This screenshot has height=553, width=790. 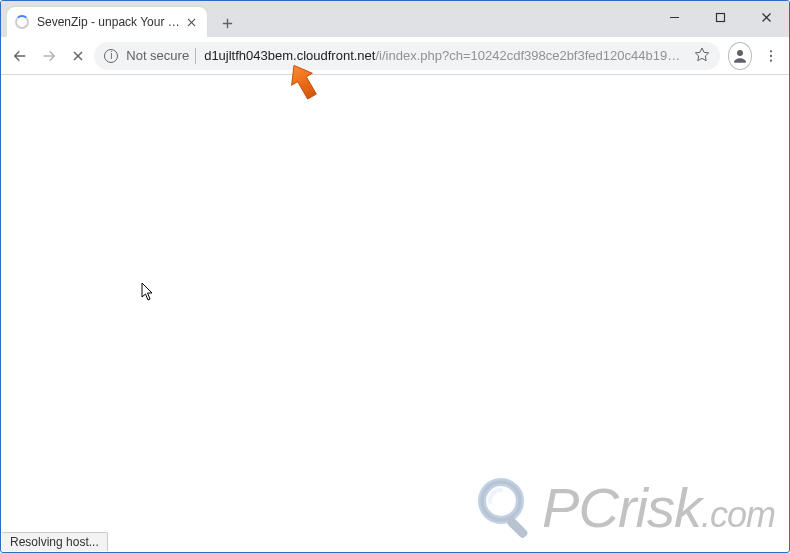 What do you see at coordinates (227, 23) in the screenshot?
I see `new-tab-button` at bounding box center [227, 23].